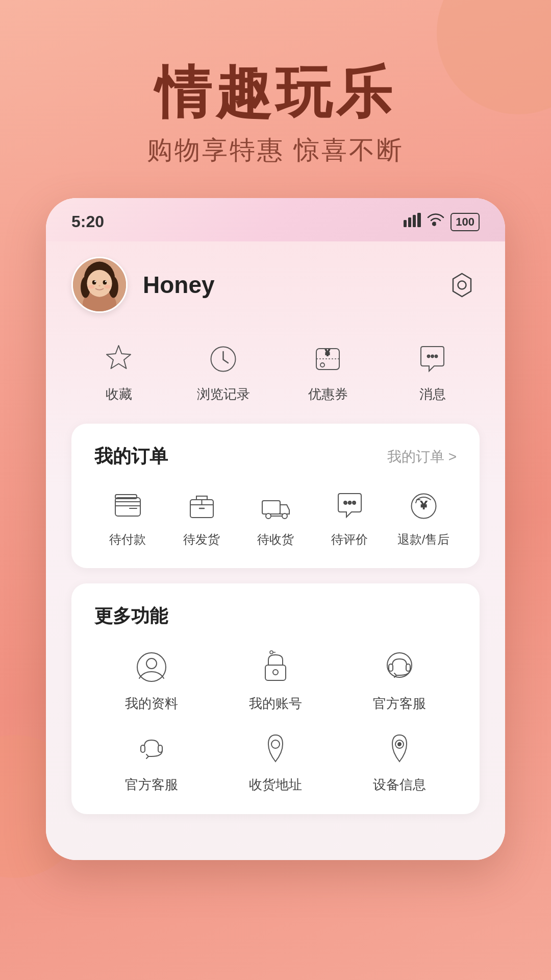 The width and height of the screenshot is (551, 980). Describe the element at coordinates (88, 222) in the screenshot. I see `status-time: 5:20` at that location.